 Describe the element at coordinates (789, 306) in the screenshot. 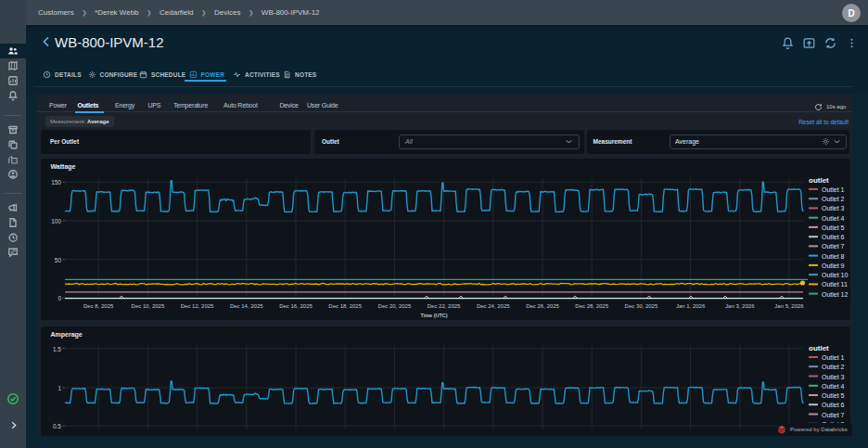

I see `svg-text: Jan 5, 2026` at that location.